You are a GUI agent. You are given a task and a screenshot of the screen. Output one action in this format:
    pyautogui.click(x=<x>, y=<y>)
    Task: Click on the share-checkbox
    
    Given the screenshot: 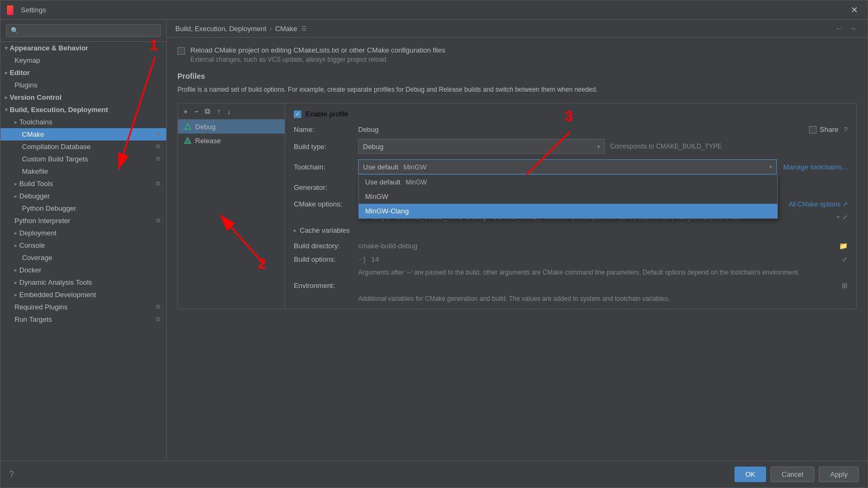 What is the action you would take?
    pyautogui.click(x=813, y=130)
    